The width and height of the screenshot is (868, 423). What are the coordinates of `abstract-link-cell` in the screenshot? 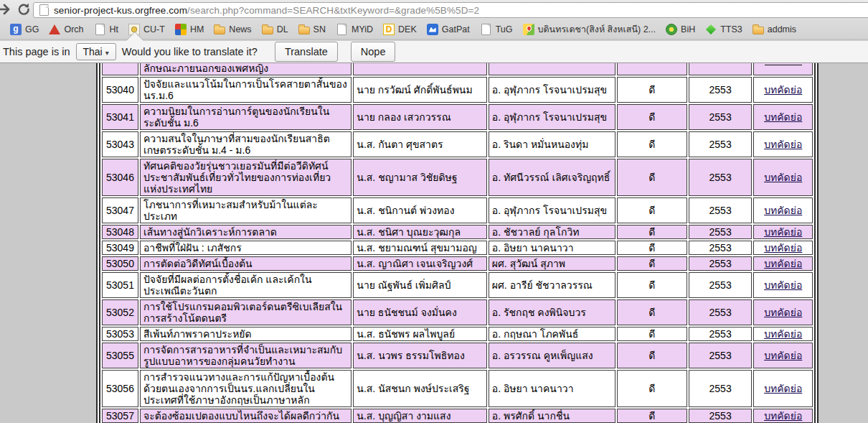 It's located at (783, 69).